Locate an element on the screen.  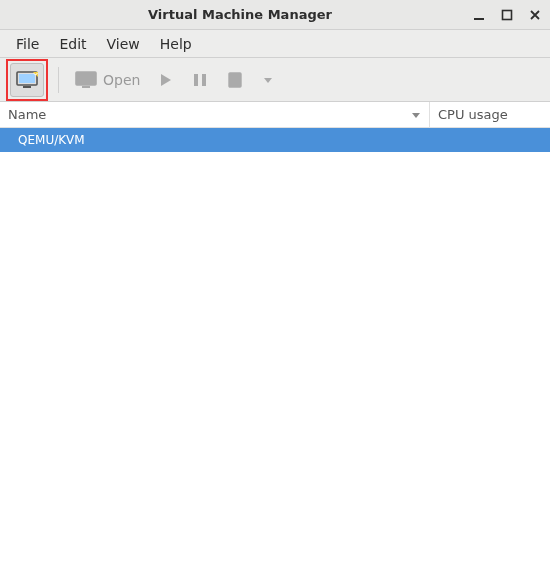
window-title: Virtual Machine Manager is located at coordinates (240, 14).